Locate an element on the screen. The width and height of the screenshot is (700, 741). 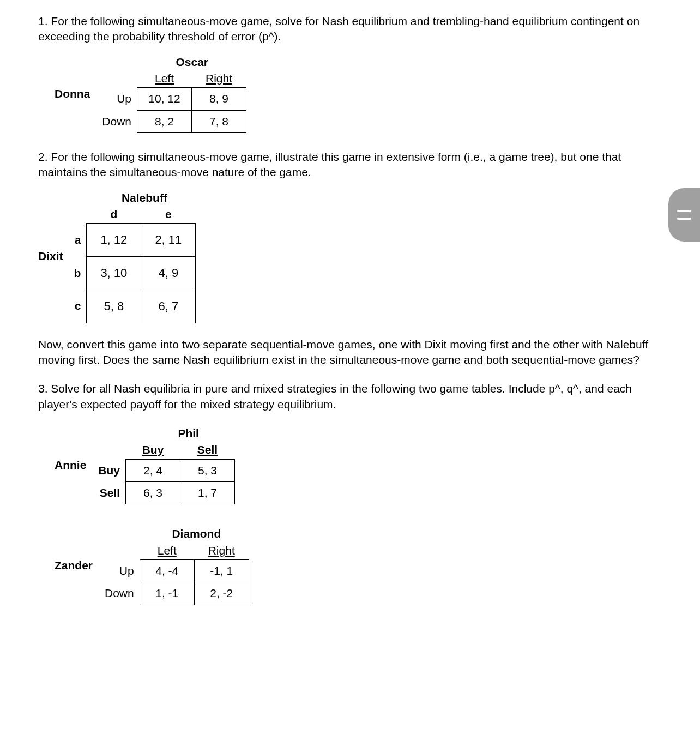
game-3b: Zander Diamond Left Right Up 4, -4 -1, 1… is located at coordinates (358, 565).